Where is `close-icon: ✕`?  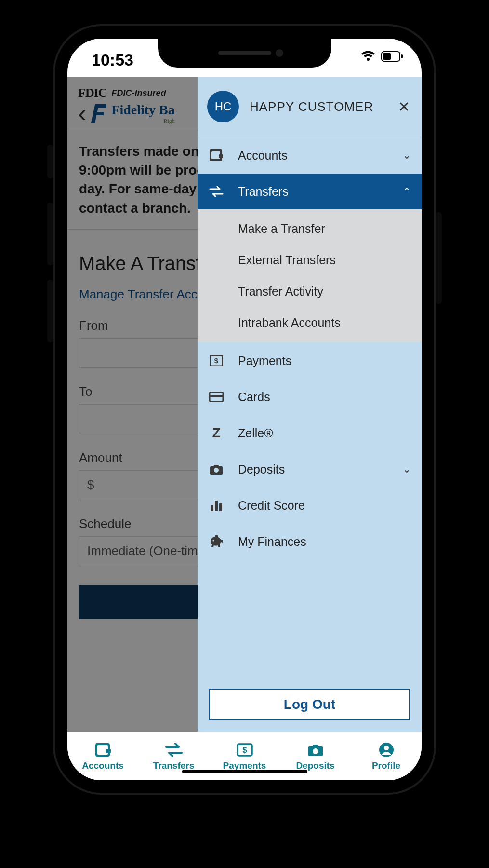
close-icon: ✕ is located at coordinates (404, 107).